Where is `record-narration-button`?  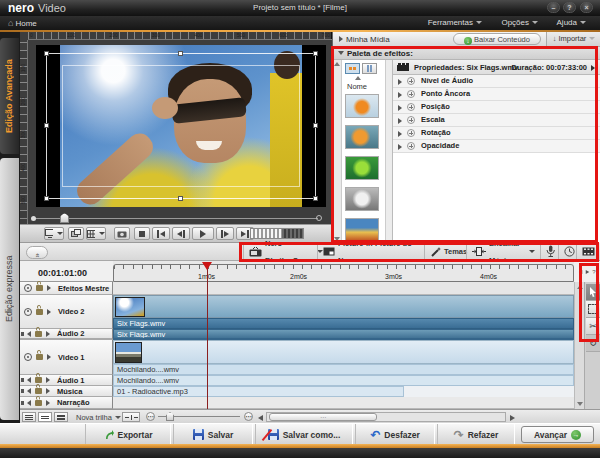 record-narration-button is located at coordinates (549, 252).